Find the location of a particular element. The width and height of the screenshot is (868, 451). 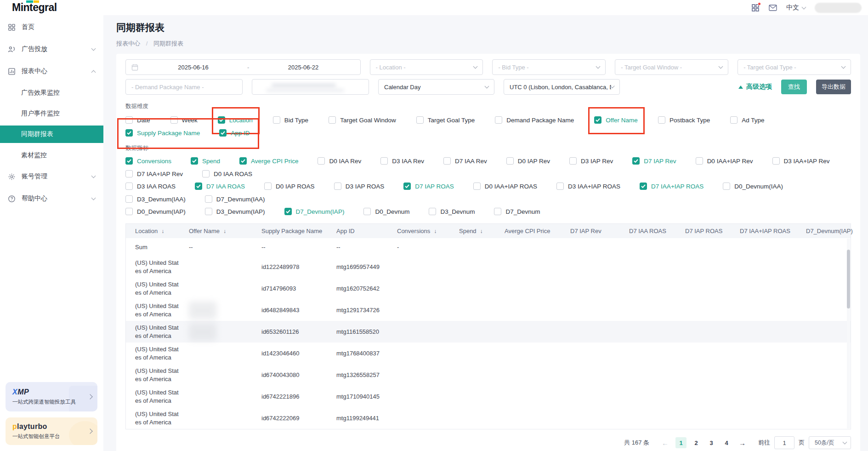

search-button: 查找 is located at coordinates (794, 87).